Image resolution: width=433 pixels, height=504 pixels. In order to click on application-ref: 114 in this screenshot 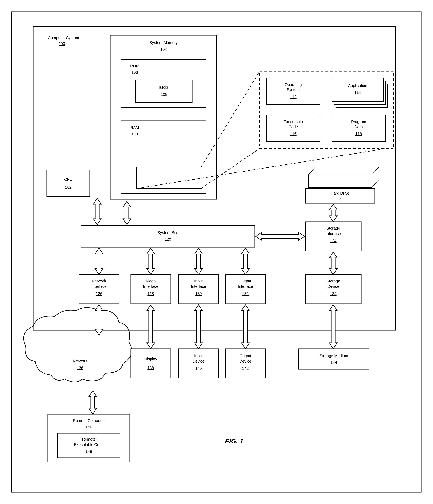, I will do `click(357, 92)`.